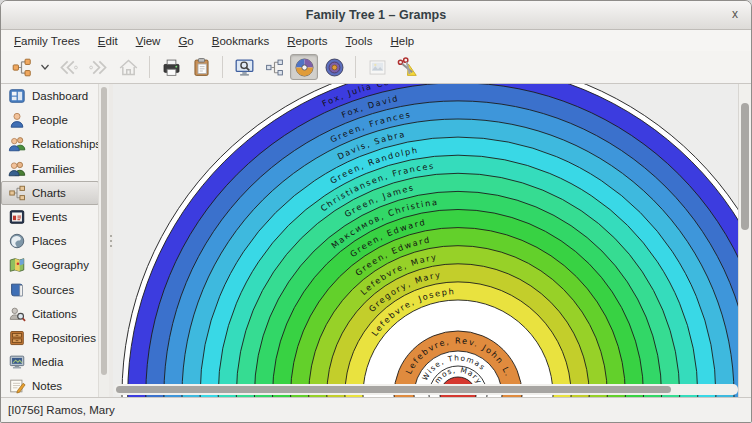 Image resolution: width=752 pixels, height=423 pixels. I want to click on back-button, so click(68, 67).